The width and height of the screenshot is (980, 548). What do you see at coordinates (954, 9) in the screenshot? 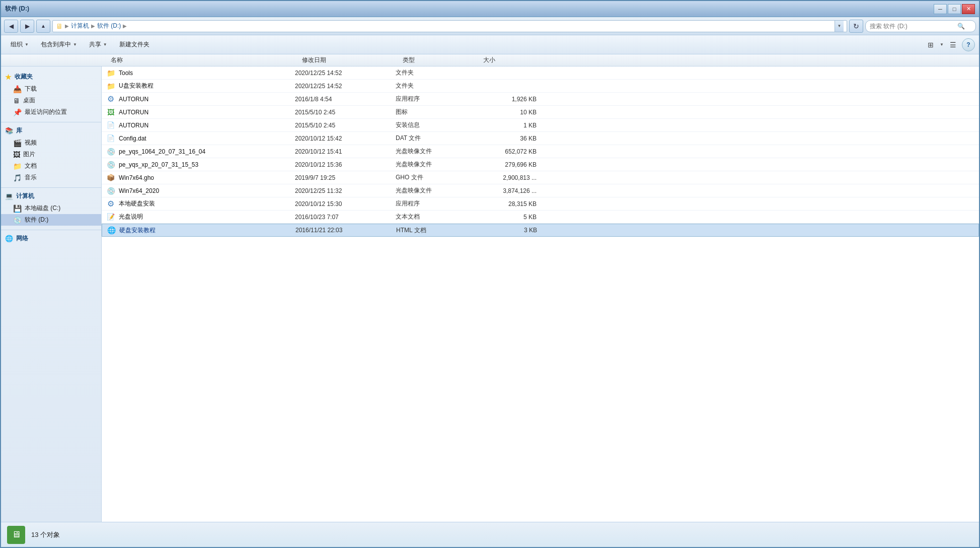
I see `maximize-button: □` at bounding box center [954, 9].